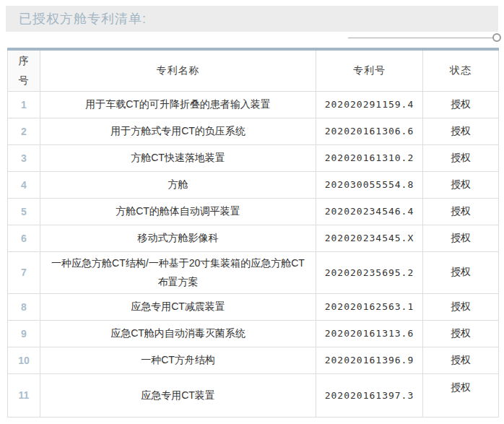 The height and width of the screenshot is (424, 504). What do you see at coordinates (370, 272) in the screenshot?
I see `patent-number-cell: 202020235695.2` at bounding box center [370, 272].